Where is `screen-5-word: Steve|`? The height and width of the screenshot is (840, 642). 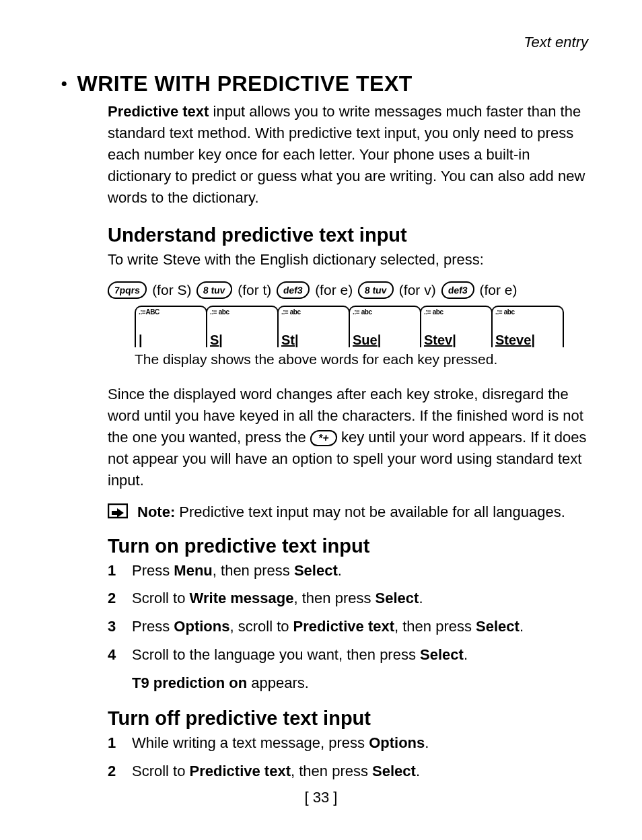 screen-5-word: Steve| is located at coordinates (528, 340).